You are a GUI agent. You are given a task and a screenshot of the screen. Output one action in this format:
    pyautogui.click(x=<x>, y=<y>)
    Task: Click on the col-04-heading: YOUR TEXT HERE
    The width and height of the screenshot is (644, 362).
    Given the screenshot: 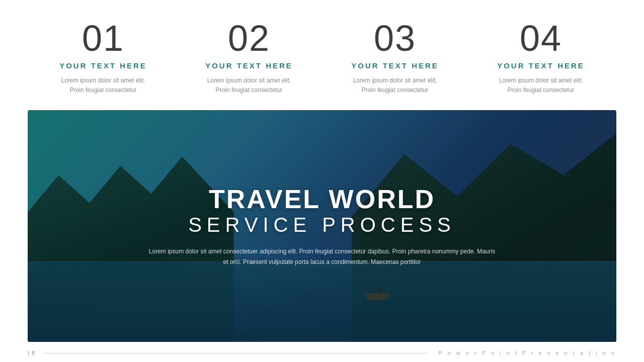 What is the action you would take?
    pyautogui.click(x=541, y=65)
    